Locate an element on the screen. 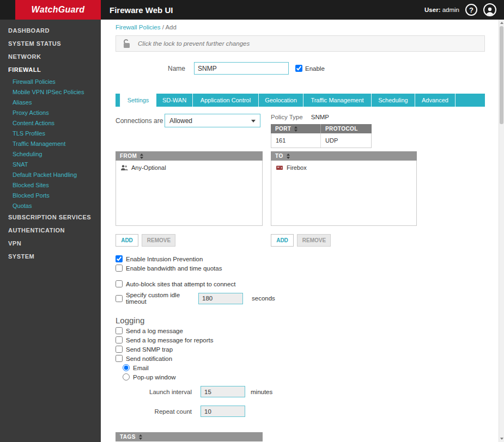 Image resolution: width=504 pixels, height=442 pixels. tab-application-control: Application Control is located at coordinates (226, 100).